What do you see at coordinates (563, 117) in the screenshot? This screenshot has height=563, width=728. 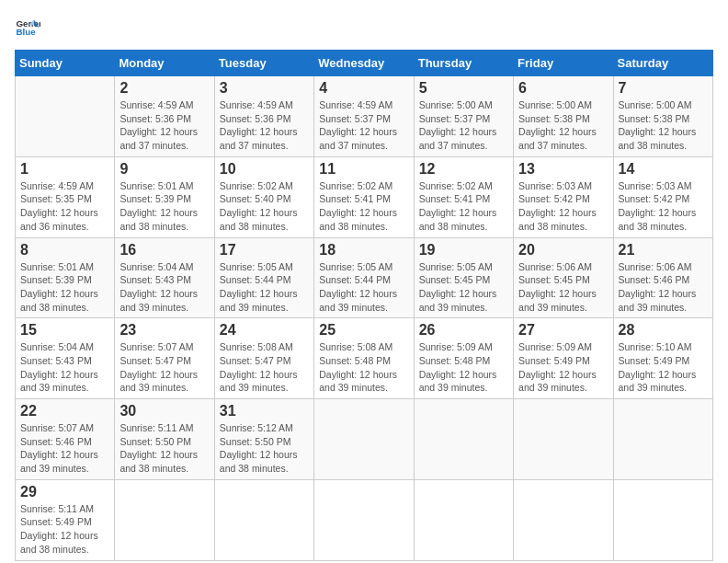 I see `calendar-cell: 6Sunrise: 5:00 AM Sunset: 5:38 PM Daylig…` at bounding box center [563, 117].